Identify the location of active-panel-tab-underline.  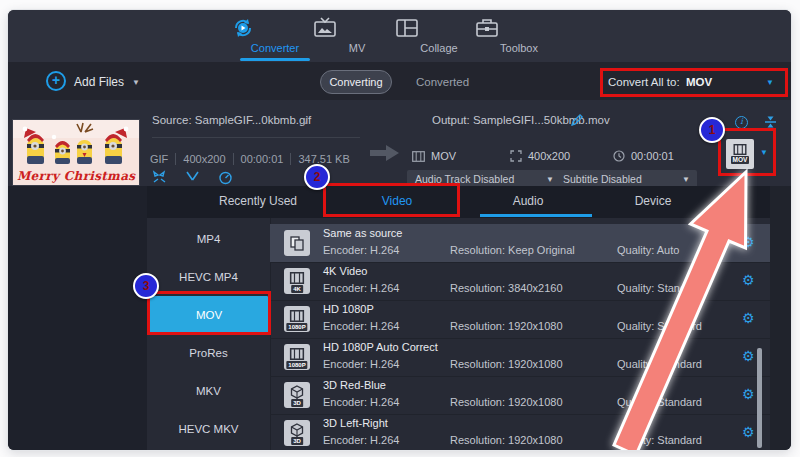
(536, 216).